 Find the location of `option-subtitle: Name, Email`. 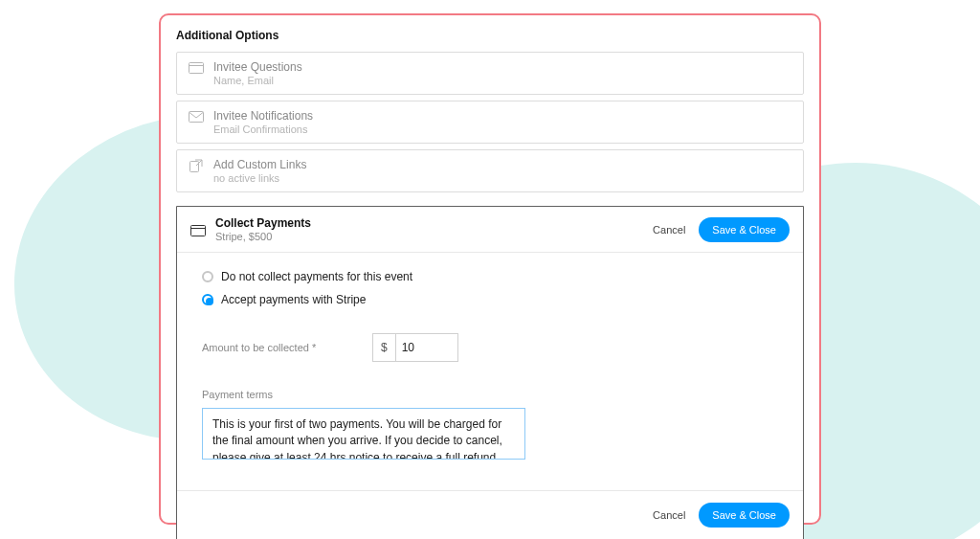

option-subtitle: Name, Email is located at coordinates (258, 80).